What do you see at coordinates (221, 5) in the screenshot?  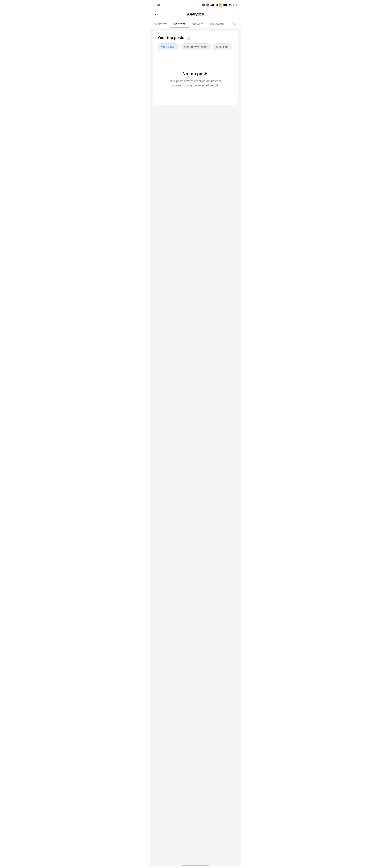 I see `wifi-icon: 📶` at bounding box center [221, 5].